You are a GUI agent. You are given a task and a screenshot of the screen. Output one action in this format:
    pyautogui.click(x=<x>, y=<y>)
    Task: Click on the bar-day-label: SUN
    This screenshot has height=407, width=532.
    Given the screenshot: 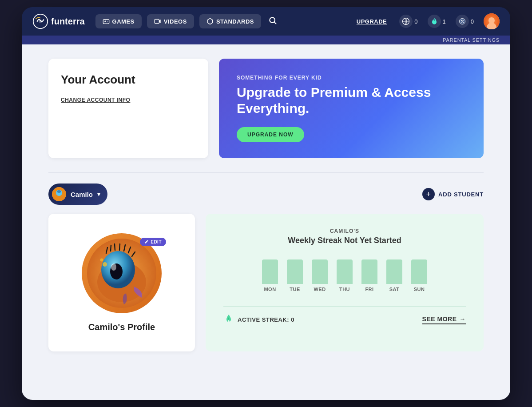 What is the action you would take?
    pyautogui.click(x=419, y=289)
    